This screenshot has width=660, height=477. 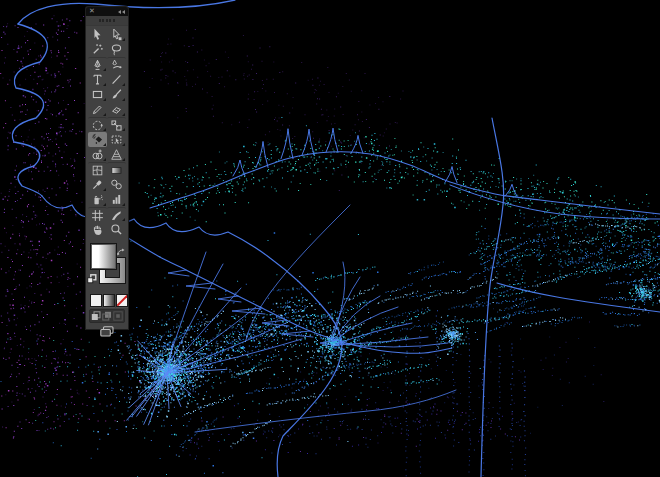 What do you see at coordinates (116, 230) in the screenshot?
I see `zoom-icon` at bounding box center [116, 230].